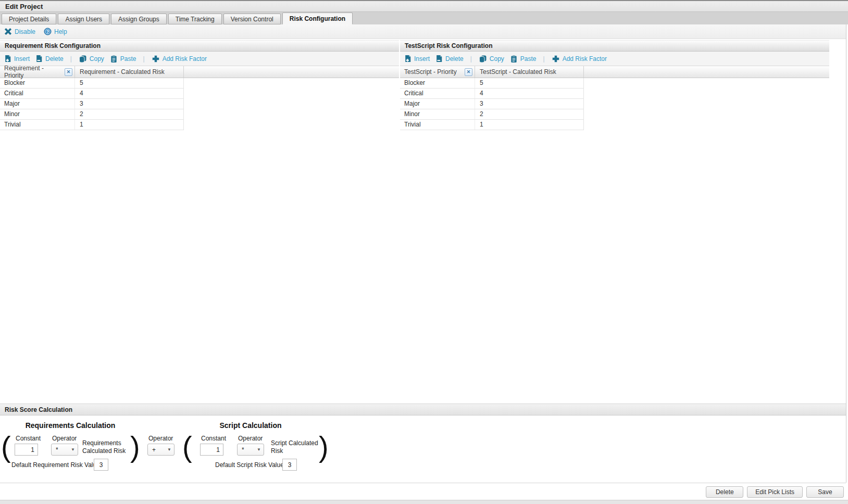 The width and height of the screenshot is (848, 504). Describe the element at coordinates (26, 450) in the screenshot. I see `requirements-constant-input` at that location.